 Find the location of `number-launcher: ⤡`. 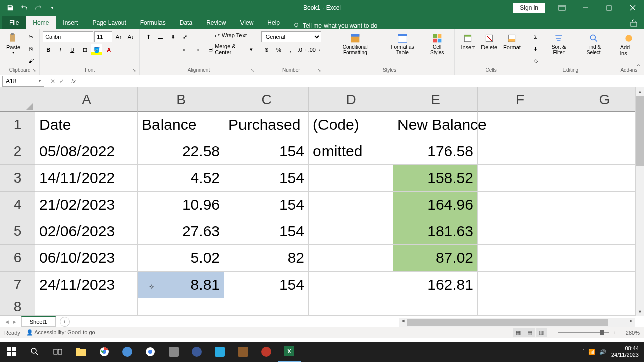

number-launcher: ⤡ is located at coordinates (320, 71).